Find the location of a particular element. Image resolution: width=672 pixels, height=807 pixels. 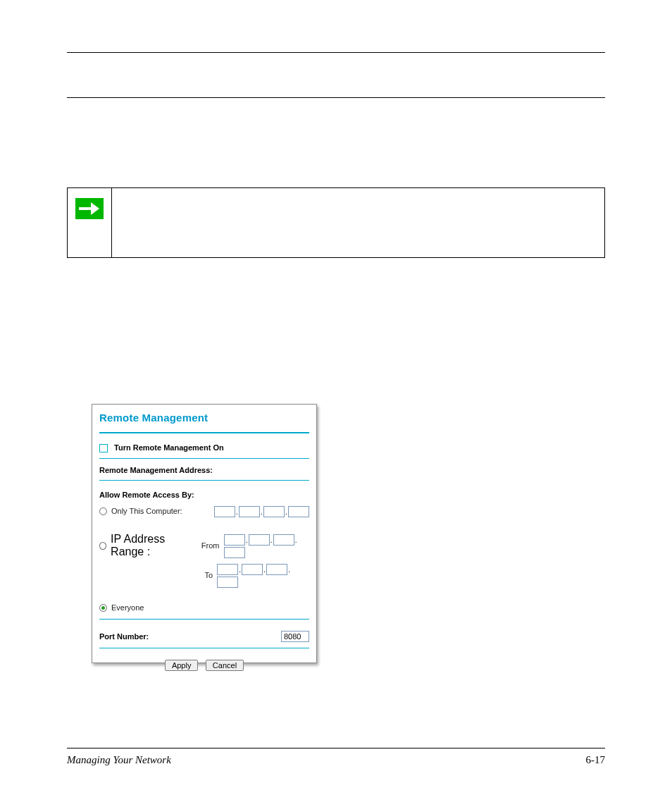

port-label: Port Number: is located at coordinates (124, 636).